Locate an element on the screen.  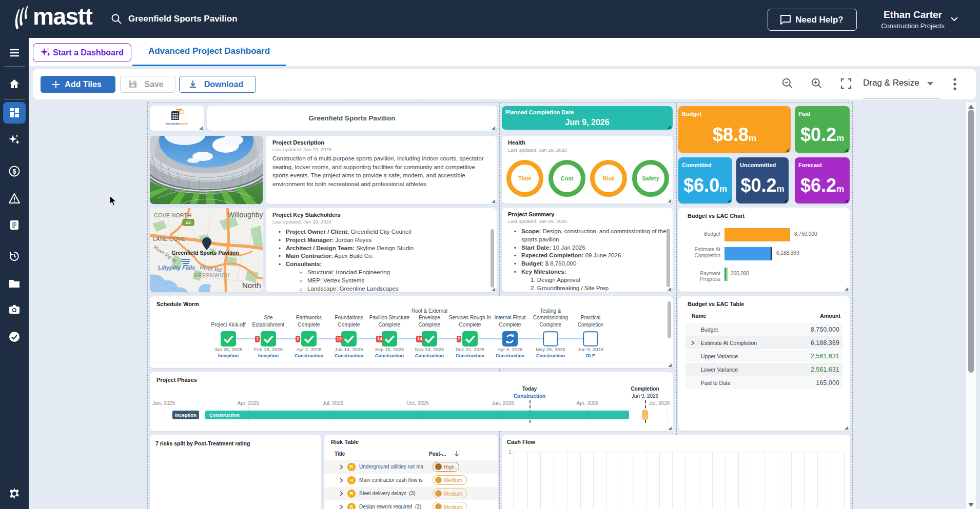
svg-text: Greenfield Sports Pavilion is located at coordinates (205, 253).